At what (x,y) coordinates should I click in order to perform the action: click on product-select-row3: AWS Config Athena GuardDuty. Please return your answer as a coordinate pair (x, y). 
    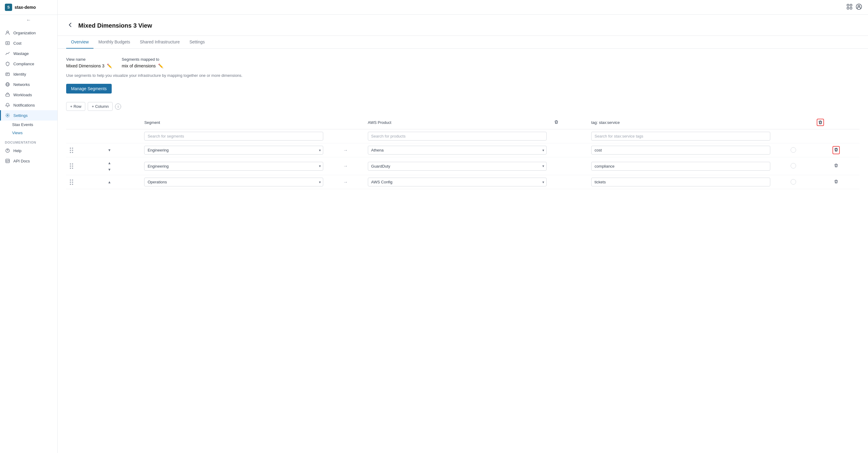
    Looking at the image, I should click on (458, 182).